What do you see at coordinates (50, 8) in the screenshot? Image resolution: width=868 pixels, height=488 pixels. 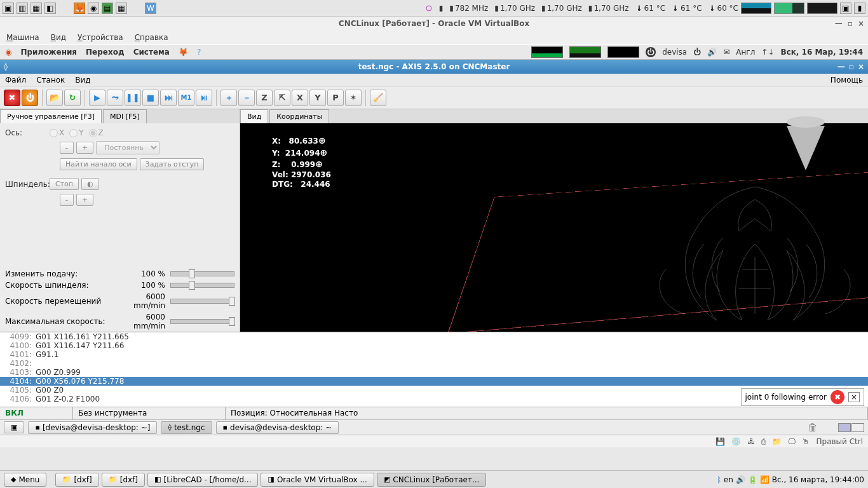 I see `tray-icon: ◧` at bounding box center [50, 8].